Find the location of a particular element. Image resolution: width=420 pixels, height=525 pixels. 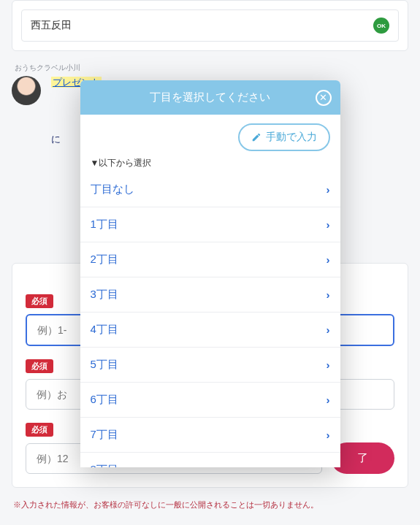

chome-option: 3丁目› is located at coordinates (210, 295).